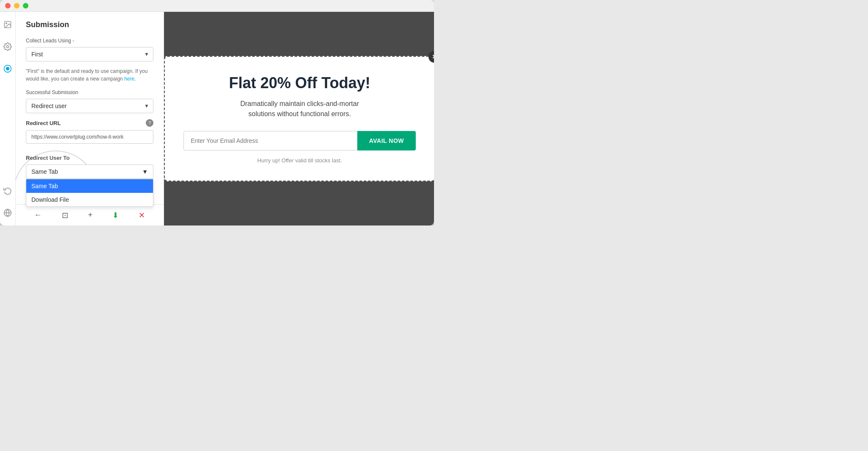 Image resolution: width=868 pixels, height=451 pixels. I want to click on bottom-toolbar: ← ⊡ + ⬇ ✕, so click(90, 215).